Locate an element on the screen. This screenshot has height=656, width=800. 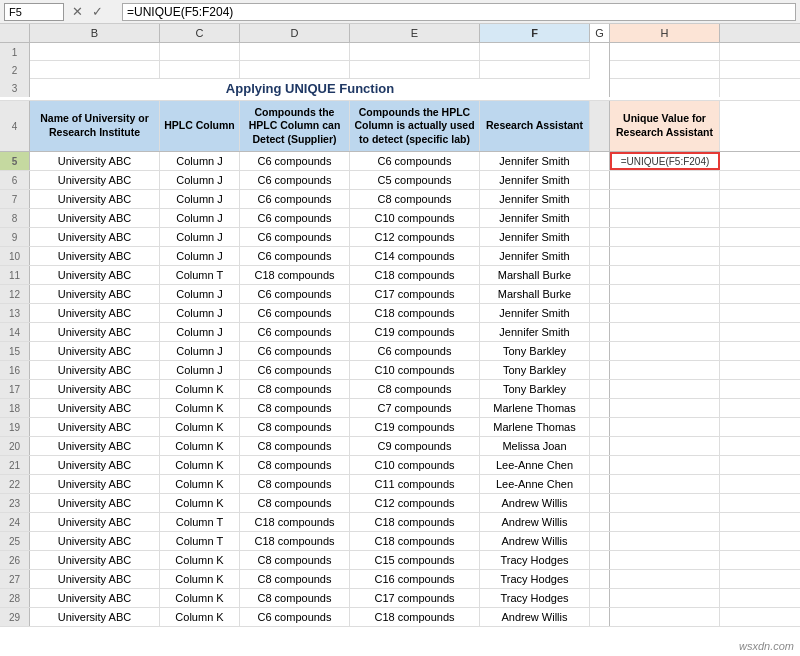
cell-f2 is located at coordinates (535, 70).